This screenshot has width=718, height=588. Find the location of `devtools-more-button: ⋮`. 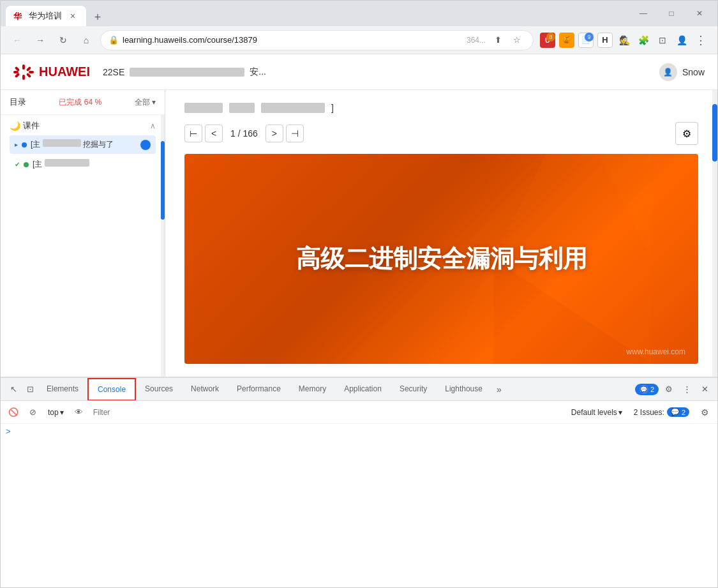

devtools-more-button: ⋮ is located at coordinates (687, 389).